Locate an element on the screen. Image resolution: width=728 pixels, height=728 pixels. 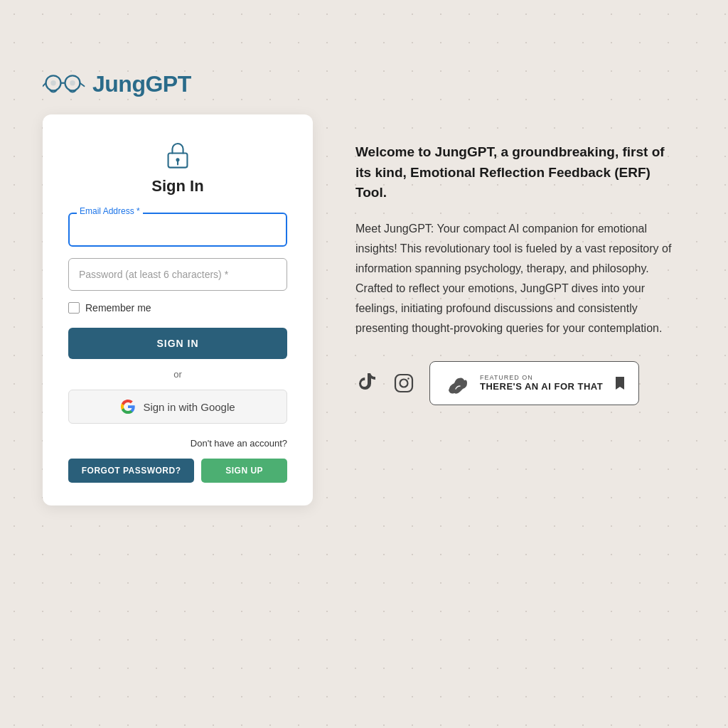
lock-icon is located at coordinates (178, 155).